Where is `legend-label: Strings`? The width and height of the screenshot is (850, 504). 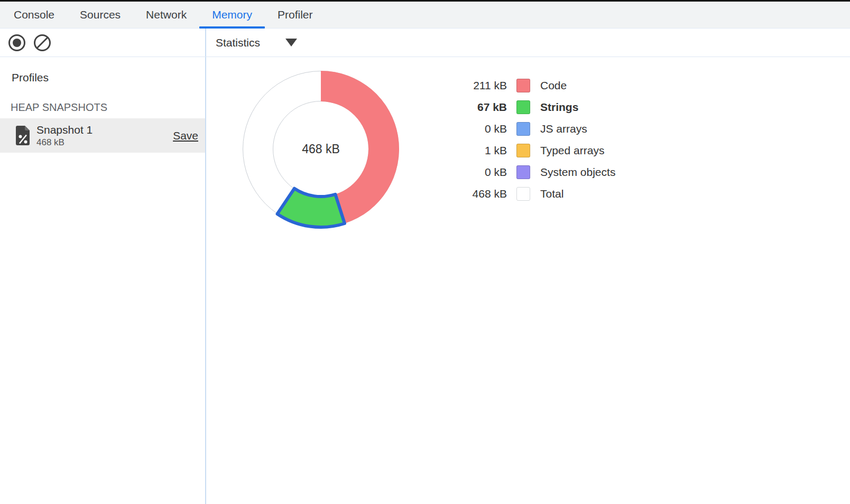
legend-label: Strings is located at coordinates (559, 107).